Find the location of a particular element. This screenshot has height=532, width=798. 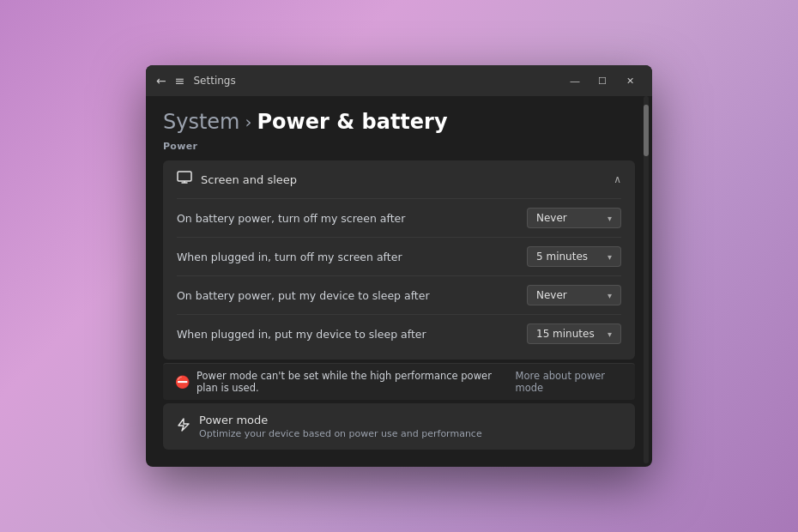

battery-screen-value: Never is located at coordinates (552, 218).